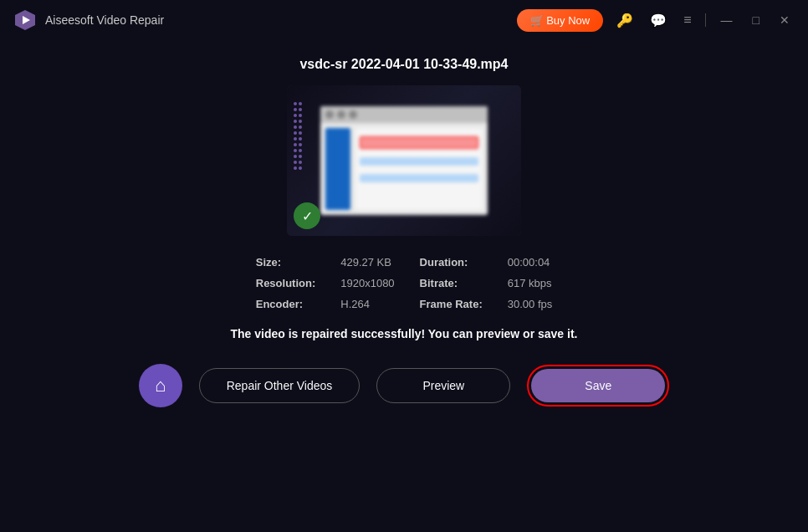 This screenshot has height=532, width=808. I want to click on encoder-value: H.264, so click(367, 304).